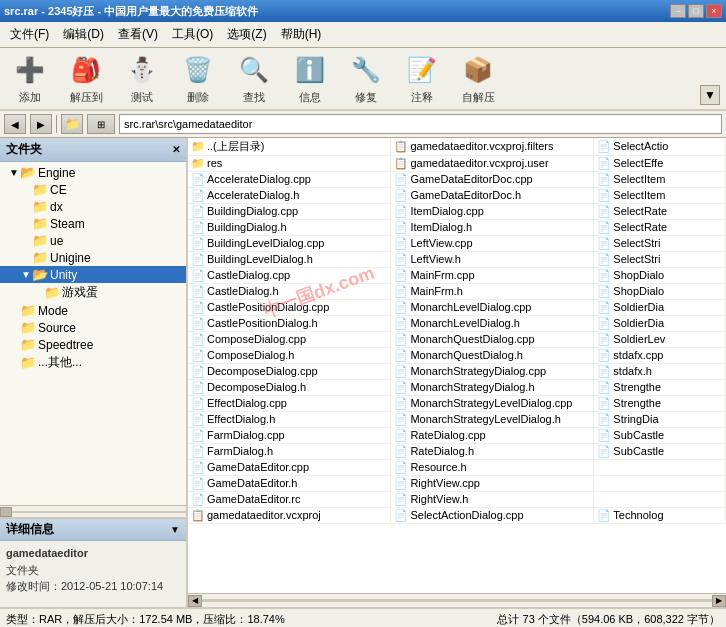 The image size is (726, 627). What do you see at coordinates (457, 196) in the screenshot?
I see `table-row: 📄AccelerateDialog.h📄GameDataEditorDoc.h📄…` at bounding box center [457, 196].